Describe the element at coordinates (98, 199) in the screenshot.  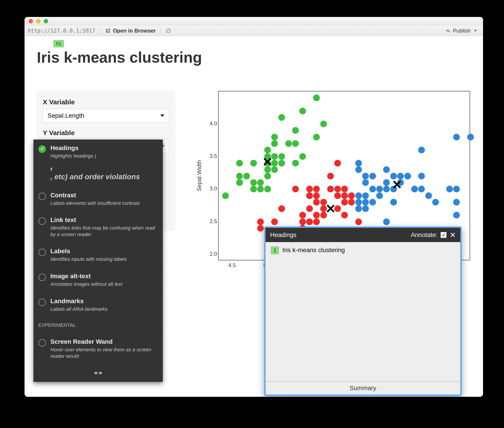
I see `tota11y-item-contrast: ContrastLabels elements with insufficien…` at that location.